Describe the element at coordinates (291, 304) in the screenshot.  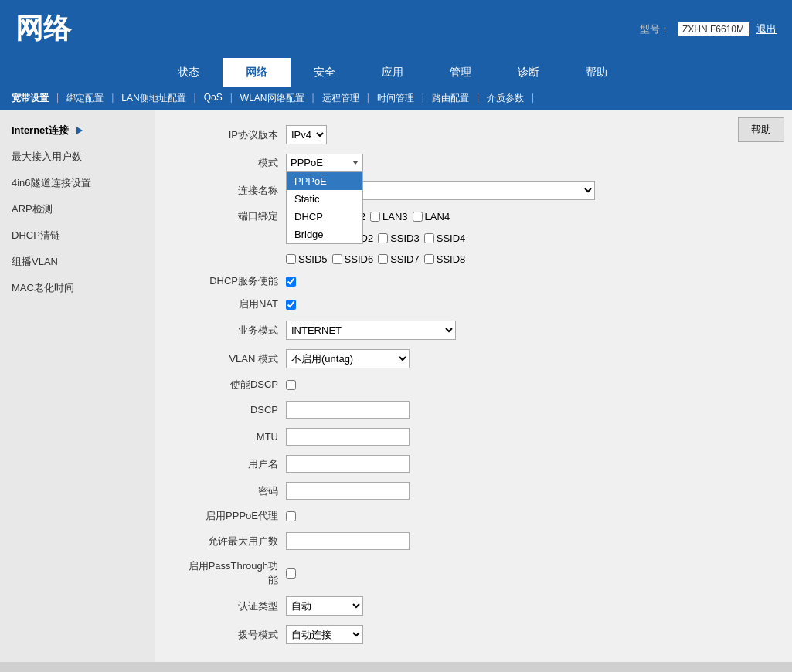
I see `enable-nat-checkbox` at that location.